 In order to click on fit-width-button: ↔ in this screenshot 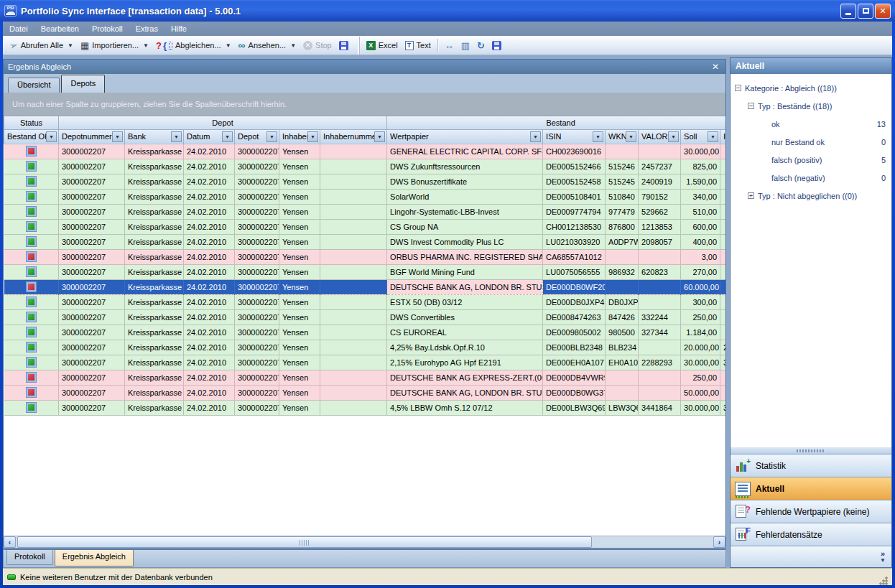, I will do `click(450, 45)`.